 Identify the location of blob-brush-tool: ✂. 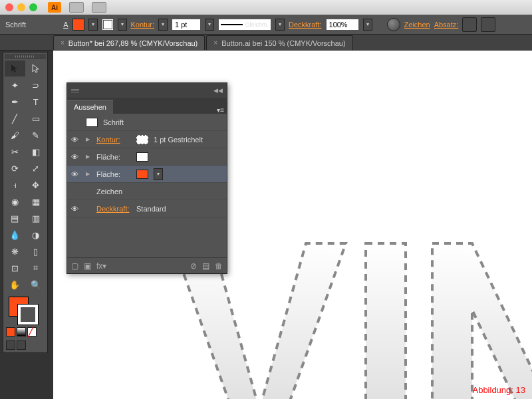
(15, 152).